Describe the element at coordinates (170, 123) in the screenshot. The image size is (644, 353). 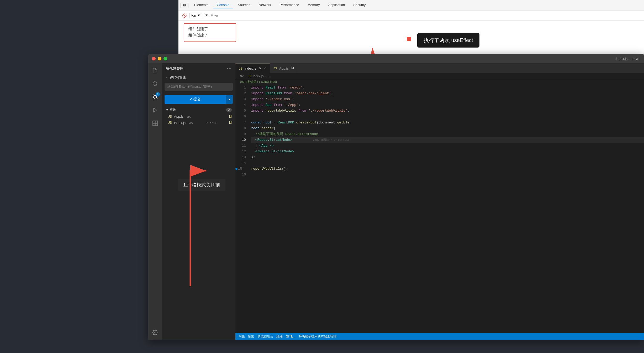
I see `js-icon-indexjs: JS` at that location.